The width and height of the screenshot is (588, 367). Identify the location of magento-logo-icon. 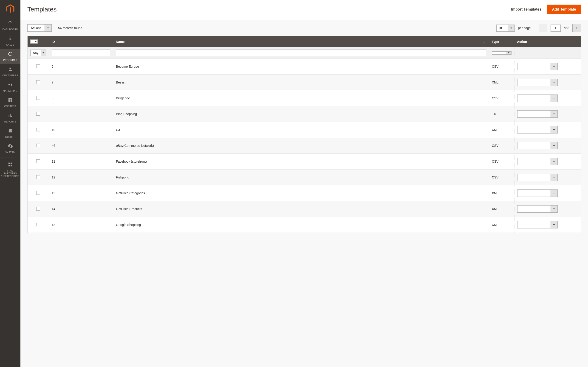
(10, 9).